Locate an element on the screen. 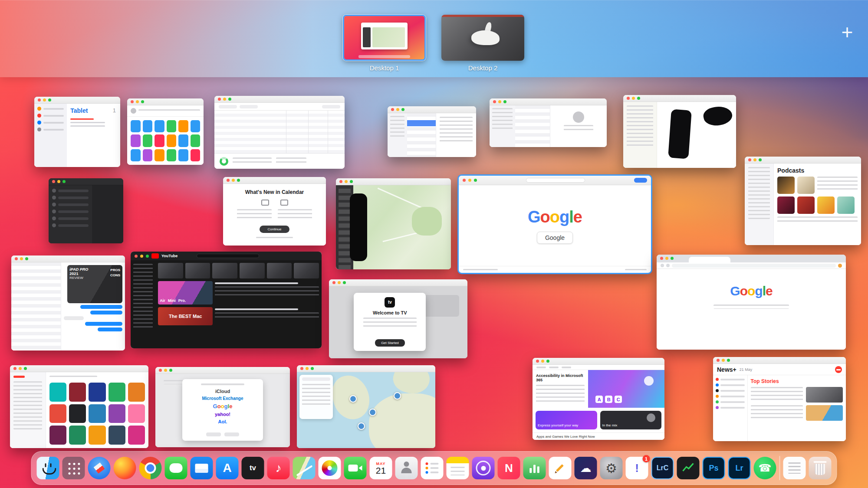 This screenshot has height=488, width=868. window-add-account: iCloud Microsoft Exchange Google yahoo! … is located at coordinates (223, 407).